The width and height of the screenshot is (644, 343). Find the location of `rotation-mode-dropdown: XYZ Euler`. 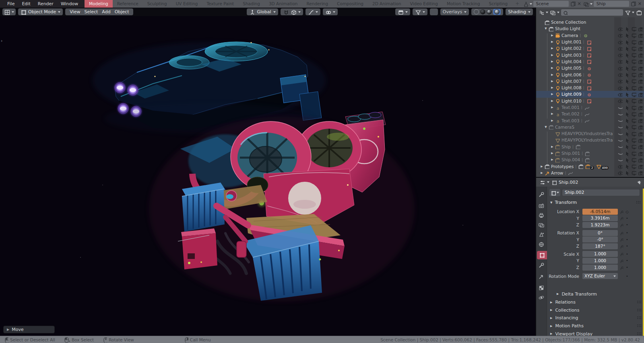

rotation-mode-dropdown: XYZ Euler is located at coordinates (600, 276).